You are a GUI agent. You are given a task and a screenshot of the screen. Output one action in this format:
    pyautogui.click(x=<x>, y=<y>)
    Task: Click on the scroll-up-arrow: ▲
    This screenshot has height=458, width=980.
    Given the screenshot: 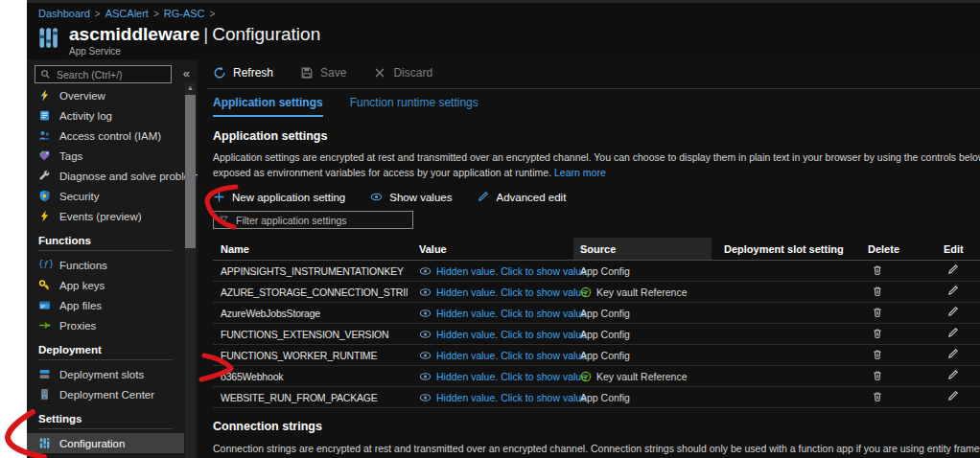 What is the action you would take?
    pyautogui.click(x=190, y=88)
    